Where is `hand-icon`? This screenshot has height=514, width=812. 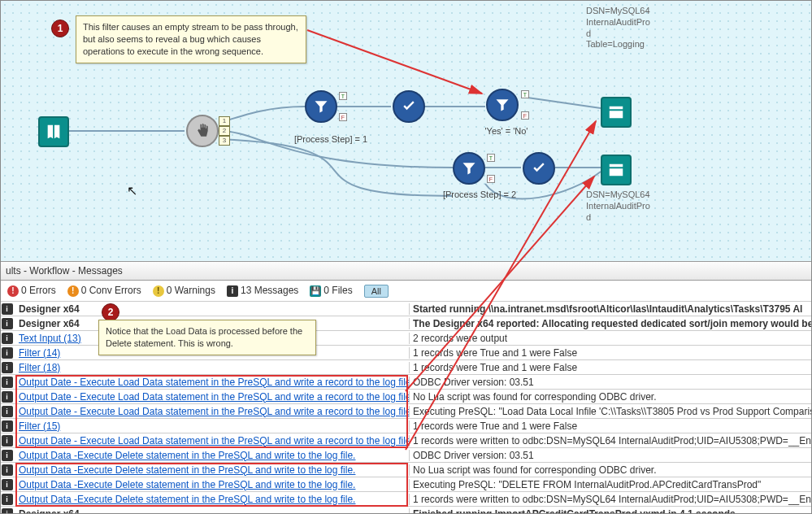 hand-icon is located at coordinates (202, 131).